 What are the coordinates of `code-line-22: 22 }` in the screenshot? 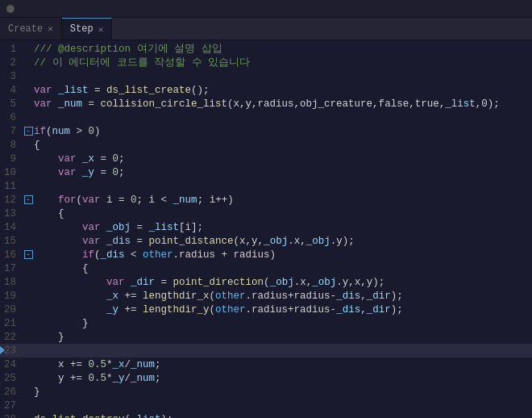 It's located at (266, 337).